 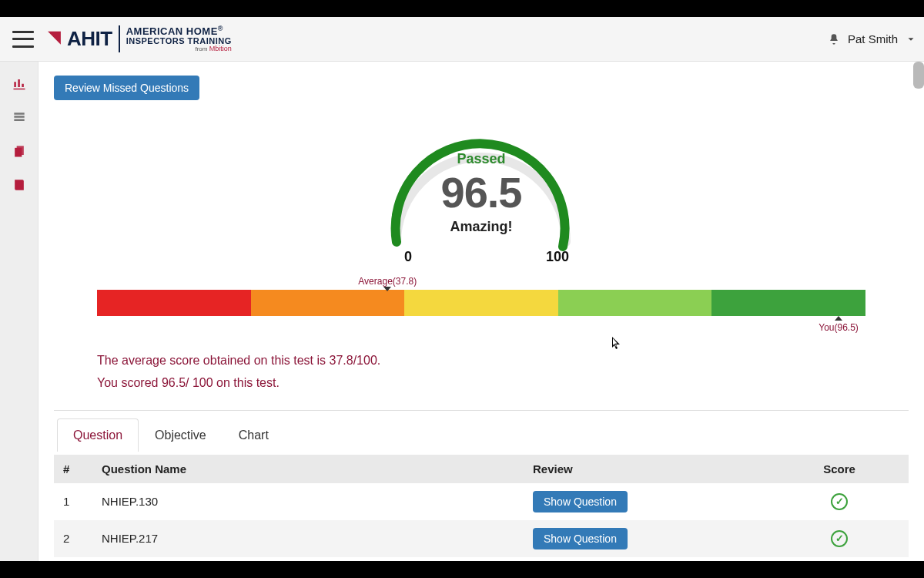 I want to click on score-summary: The average score obtained on this test …, so click(x=481, y=372).